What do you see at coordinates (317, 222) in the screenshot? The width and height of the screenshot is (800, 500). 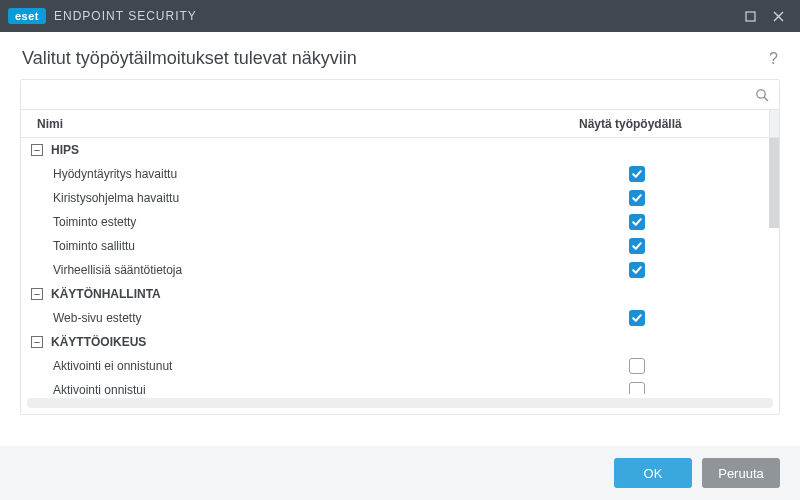 I see `row-label: Toiminto estetty` at bounding box center [317, 222].